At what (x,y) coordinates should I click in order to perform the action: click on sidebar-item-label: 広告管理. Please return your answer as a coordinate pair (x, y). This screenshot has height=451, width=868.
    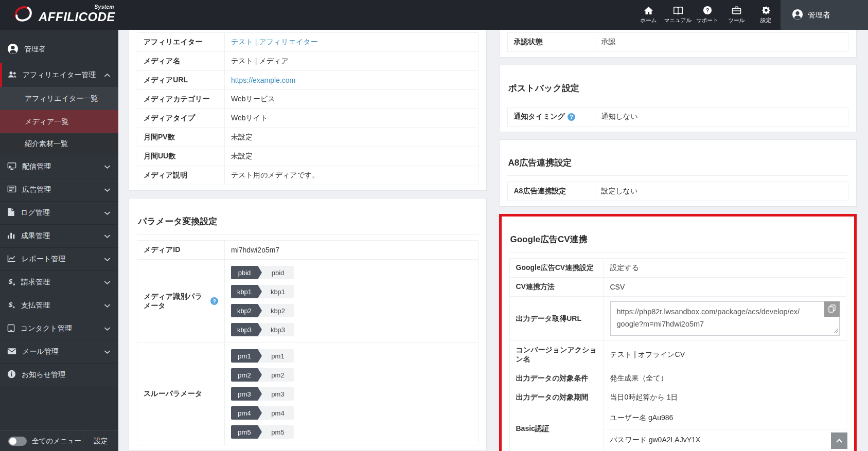
    Looking at the image, I should click on (67, 190).